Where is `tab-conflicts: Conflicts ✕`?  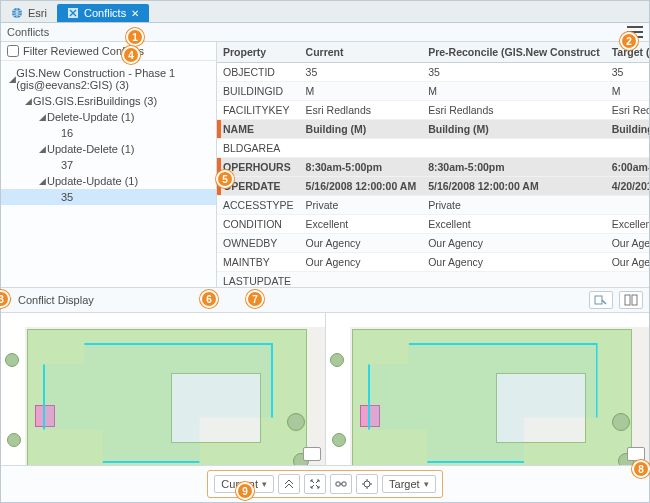
tab-conflicts: Conflicts ✕ is located at coordinates (103, 13).